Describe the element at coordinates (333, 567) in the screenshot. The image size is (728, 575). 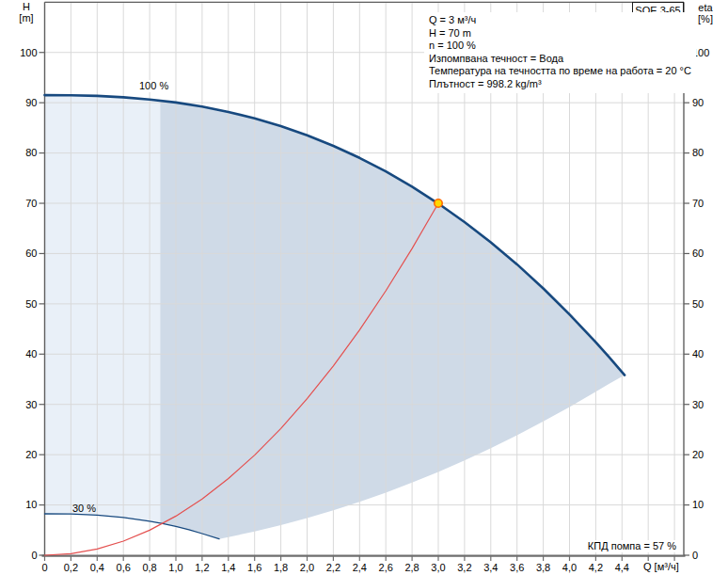
I see `x-tick-label: 2,2` at that location.